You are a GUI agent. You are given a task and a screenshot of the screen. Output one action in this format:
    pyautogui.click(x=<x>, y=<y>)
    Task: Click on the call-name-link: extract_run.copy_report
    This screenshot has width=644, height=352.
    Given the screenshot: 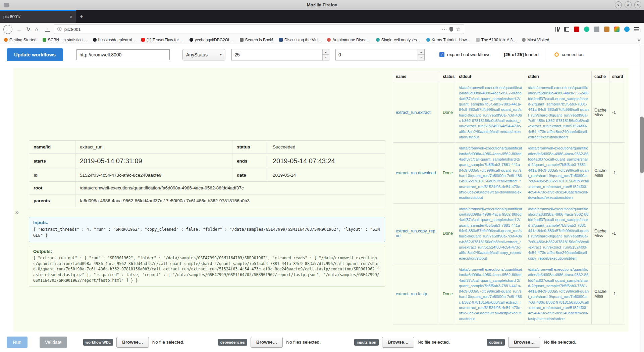 What is the action you would take?
    pyautogui.click(x=417, y=233)
    